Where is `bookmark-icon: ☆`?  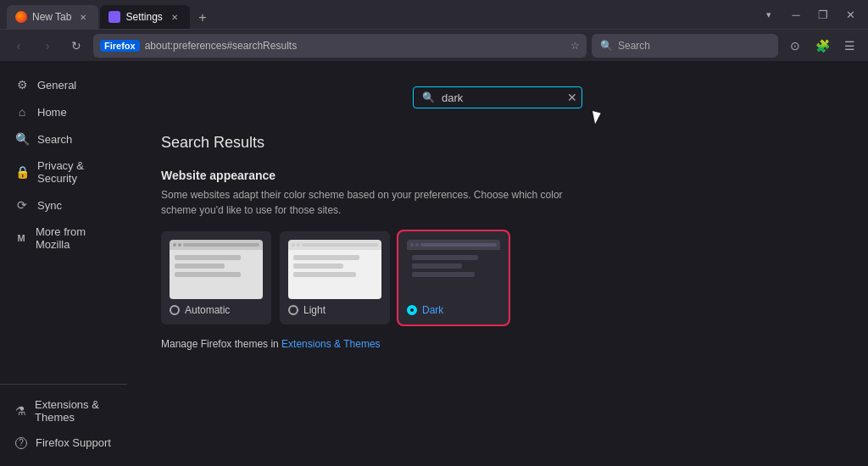 bookmark-icon: ☆ is located at coordinates (575, 46).